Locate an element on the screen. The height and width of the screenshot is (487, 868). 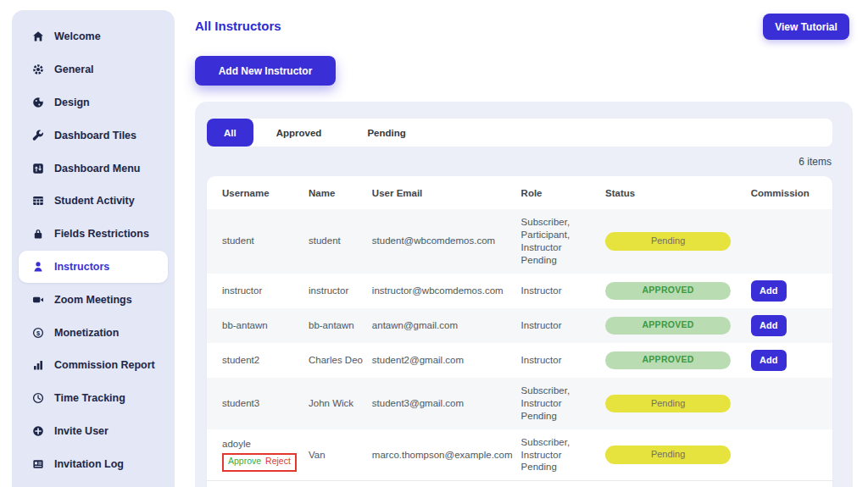
cell-name: Van is located at coordinates (341, 456).